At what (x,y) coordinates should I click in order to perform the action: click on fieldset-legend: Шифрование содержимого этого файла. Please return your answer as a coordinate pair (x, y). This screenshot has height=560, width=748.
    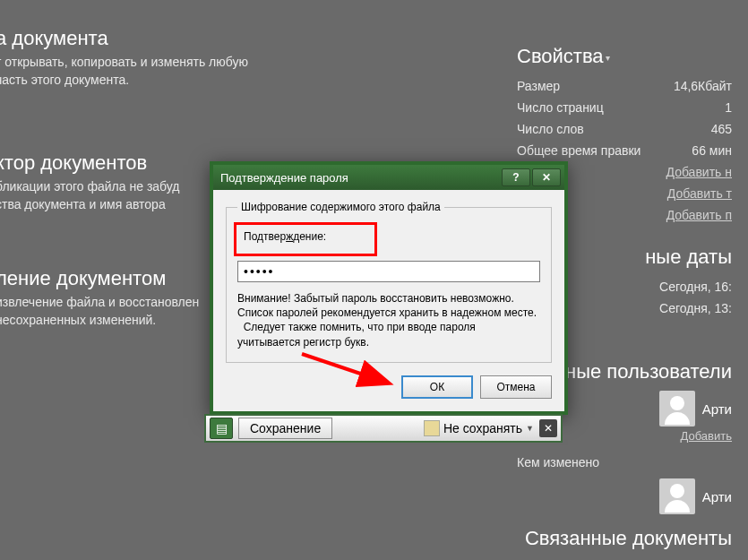
    Looking at the image, I should click on (340, 207).